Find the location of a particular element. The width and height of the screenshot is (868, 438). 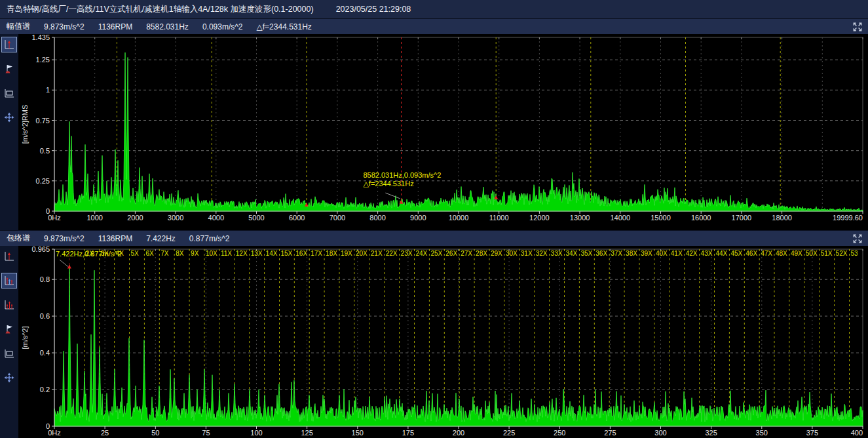

svg-text: 16000 is located at coordinates (701, 218).